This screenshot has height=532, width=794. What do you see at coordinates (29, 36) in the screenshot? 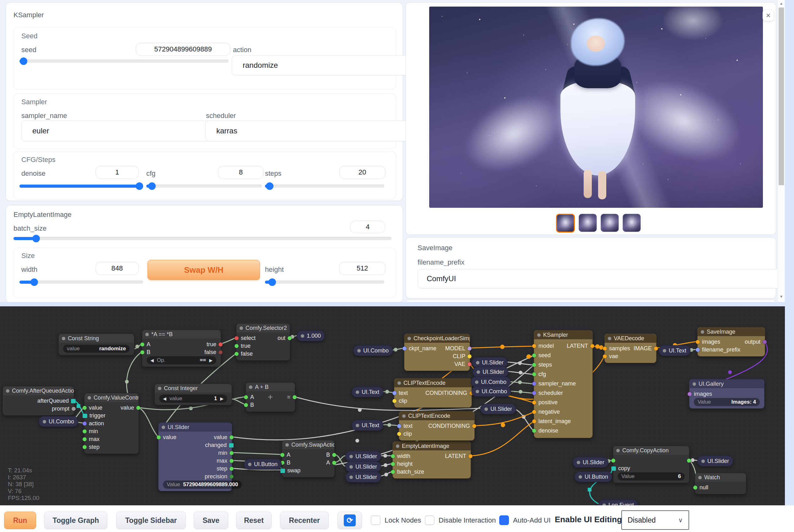
I see `seed-heading: Seed` at bounding box center [29, 36].